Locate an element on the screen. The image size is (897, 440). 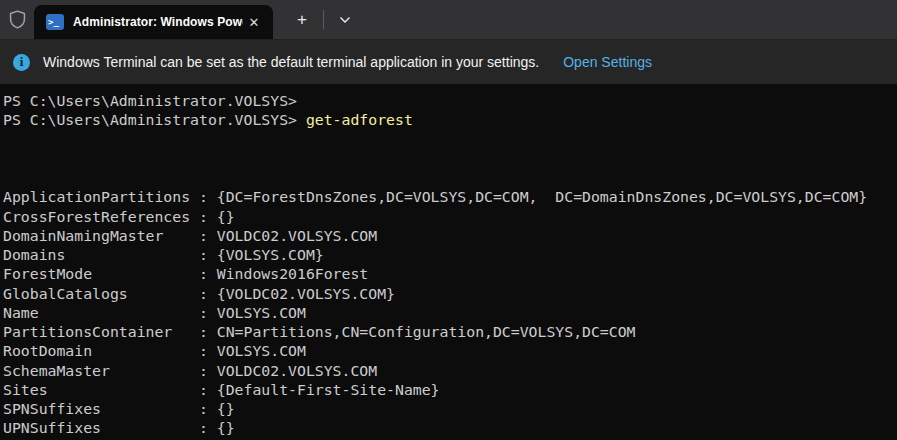
output-line: SchemaMaster : VOLDC02.VOLSYS.COM is located at coordinates (450, 370).